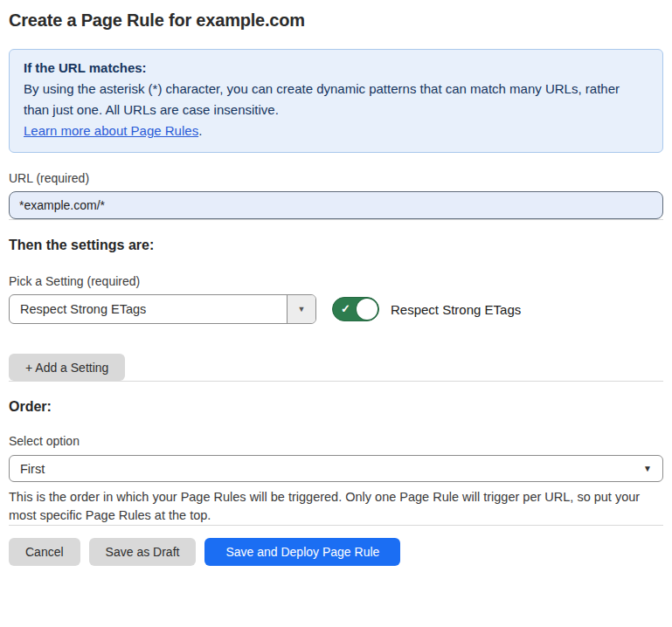  What do you see at coordinates (336, 68) in the screenshot?
I see `info-box-heading: If the URL matches:` at bounding box center [336, 68].